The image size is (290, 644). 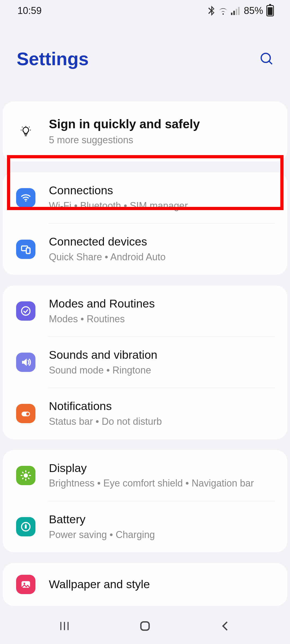 What do you see at coordinates (241, 11) in the screenshot?
I see `status-right: 85%` at bounding box center [241, 11].